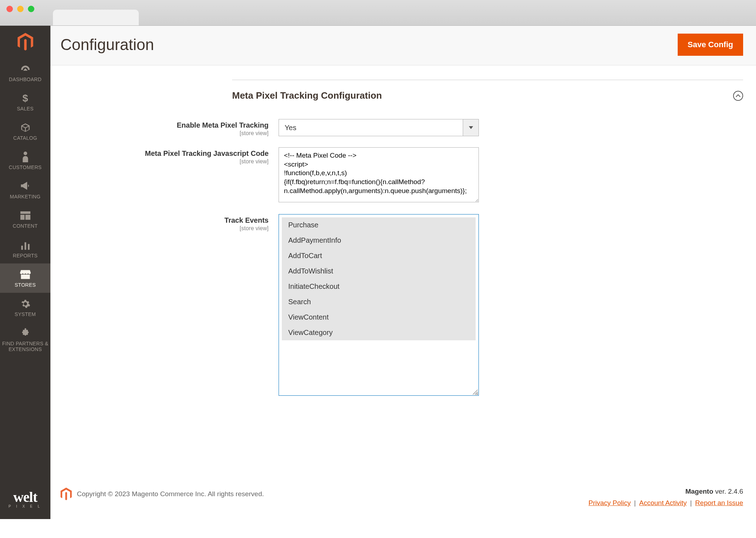  What do you see at coordinates (379, 305) in the screenshot?
I see `track-events-multiselect: Purchase AddPaymentInfo AddToCart AddToW…` at bounding box center [379, 305].